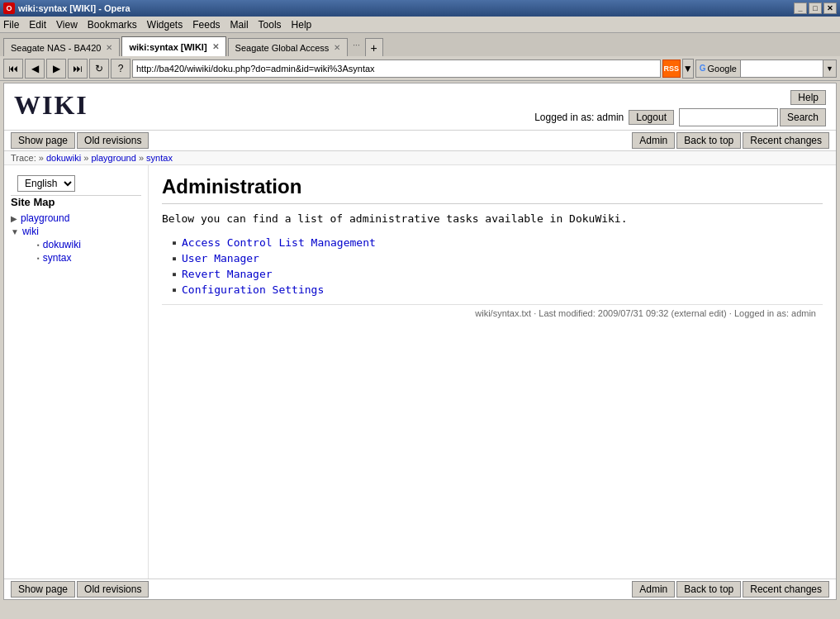 Image resolution: width=840 pixels, height=619 pixels. Describe the element at coordinates (672, 69) in the screenshot. I see `rss-button: RSS` at that location.